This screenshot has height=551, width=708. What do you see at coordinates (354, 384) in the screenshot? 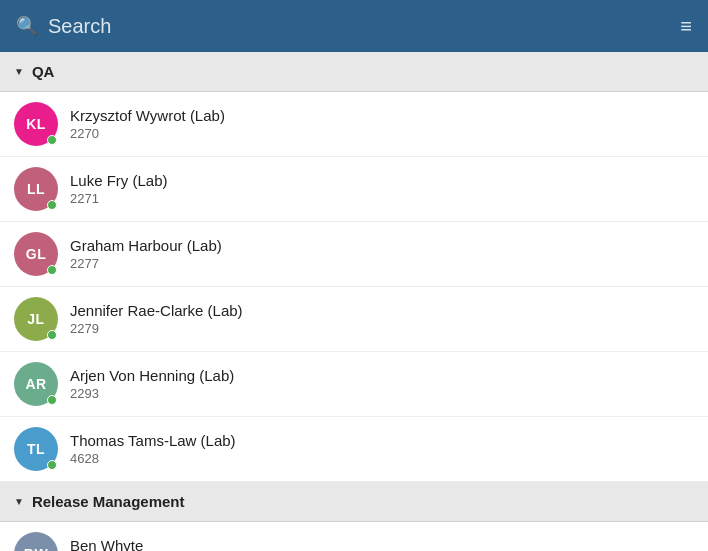
I see `list-item: AR Arjen Von Henning (Lab) 2293` at bounding box center [354, 384].